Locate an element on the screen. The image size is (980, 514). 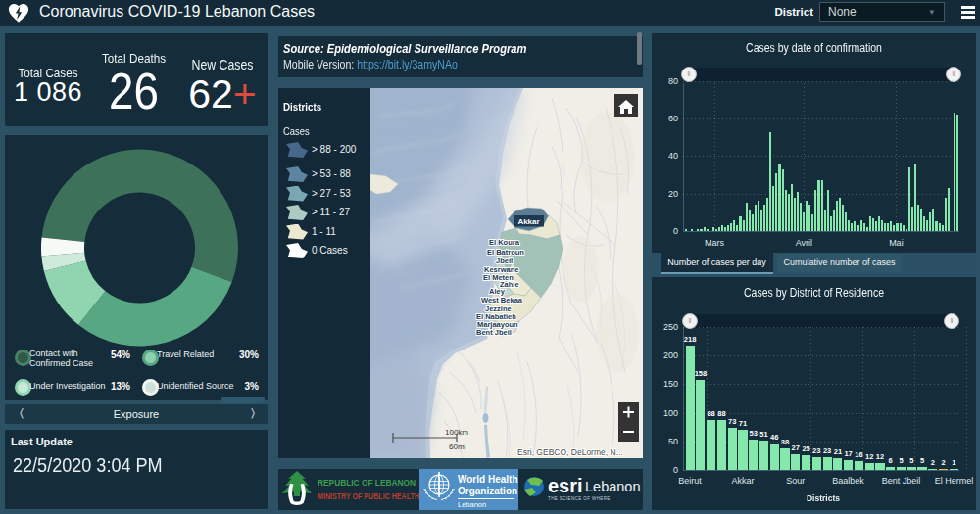
svg-text: Jbeil is located at coordinates (504, 260).